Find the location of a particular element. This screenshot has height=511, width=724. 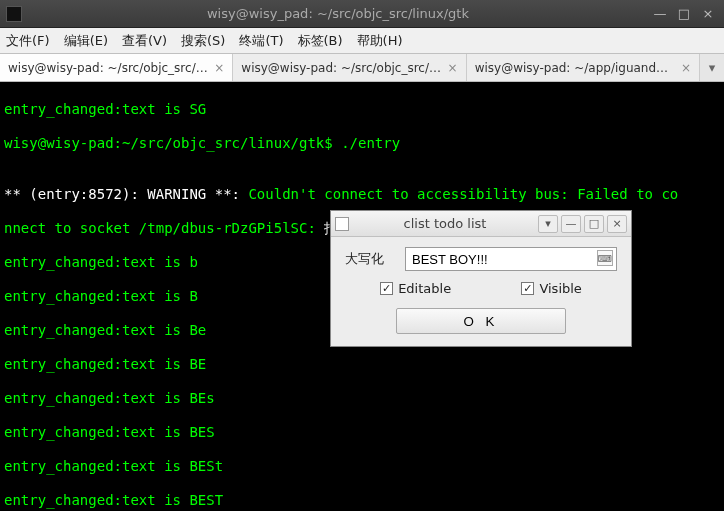

checkbox-label: Editable is located at coordinates (424, 288).